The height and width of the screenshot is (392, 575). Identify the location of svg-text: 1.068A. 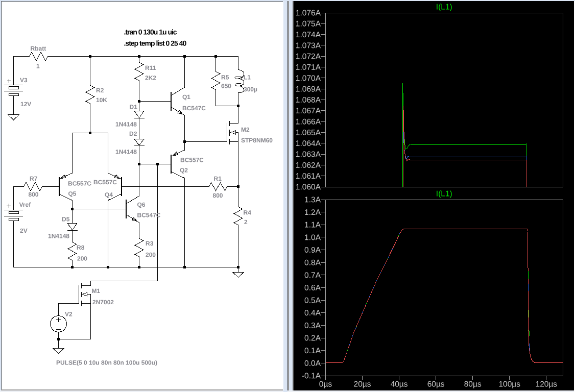
(308, 100).